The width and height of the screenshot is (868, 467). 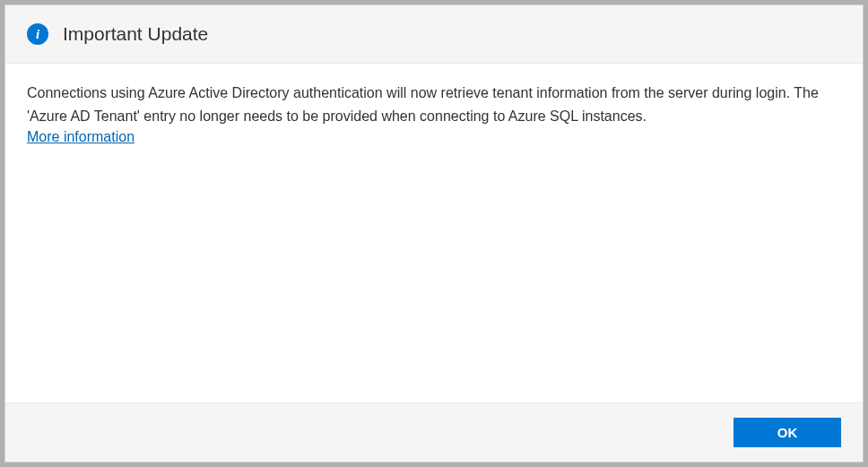 What do you see at coordinates (434, 104) in the screenshot?
I see `dialog-message: Connections using Azure Active Directory…` at bounding box center [434, 104].